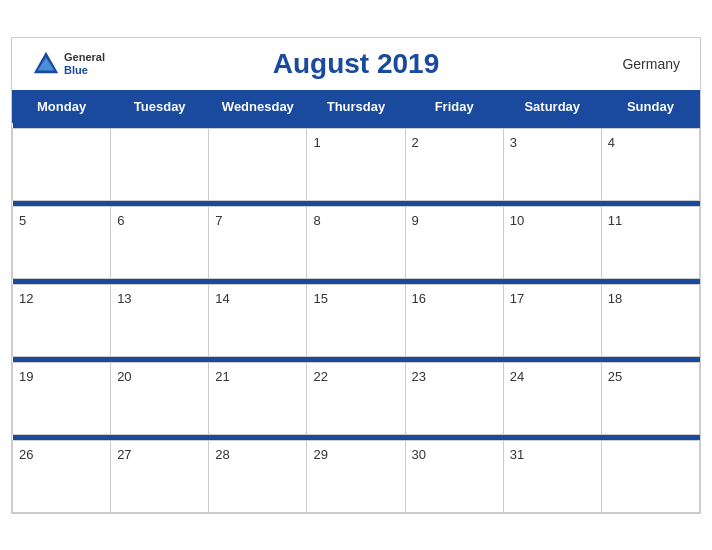 The image size is (712, 550). Describe the element at coordinates (615, 298) in the screenshot. I see `day-number: 18` at that location.